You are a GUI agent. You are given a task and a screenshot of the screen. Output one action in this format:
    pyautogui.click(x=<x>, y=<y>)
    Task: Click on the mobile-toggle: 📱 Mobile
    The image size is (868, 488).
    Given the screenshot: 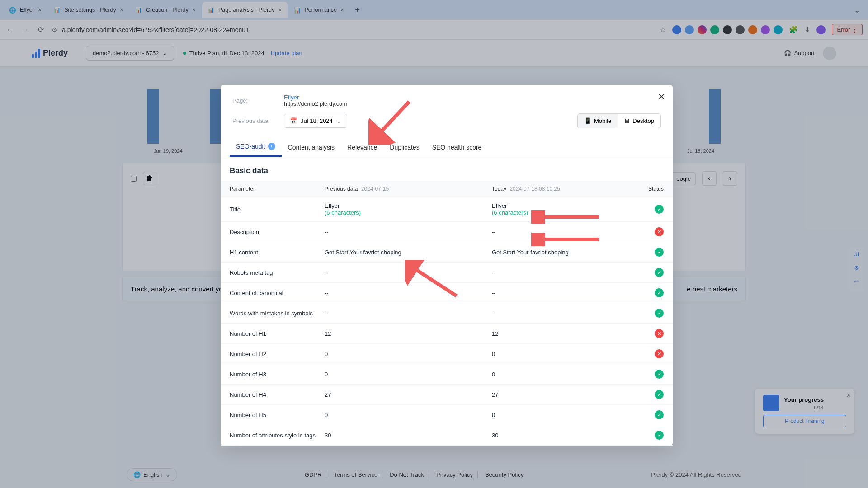 What is the action you would take?
    pyautogui.click(x=598, y=121)
    